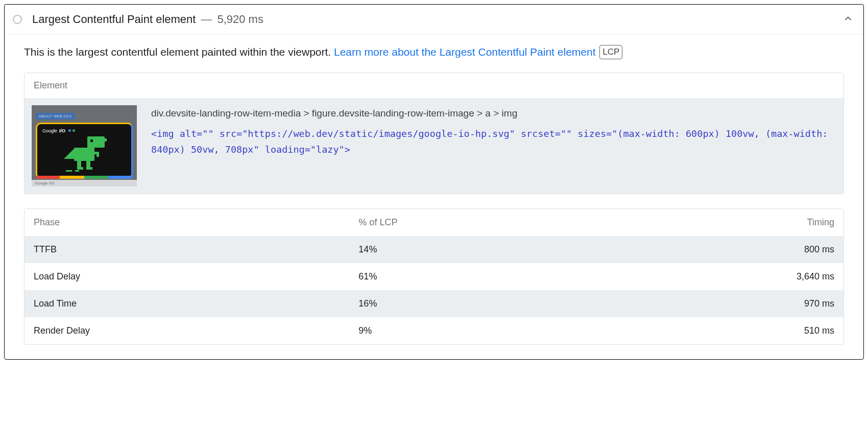 Image resolution: width=868 pixels, height=422 pixels. What do you see at coordinates (721, 249) in the screenshot?
I see `timing-cell: 800 ms` at bounding box center [721, 249].